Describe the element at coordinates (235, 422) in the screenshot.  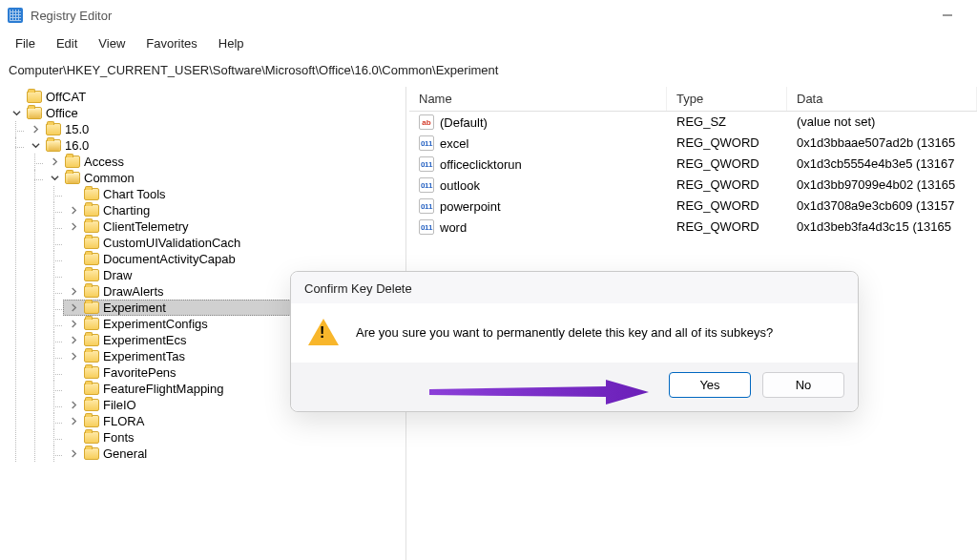
I see `tree-node: FLORA` at that location.